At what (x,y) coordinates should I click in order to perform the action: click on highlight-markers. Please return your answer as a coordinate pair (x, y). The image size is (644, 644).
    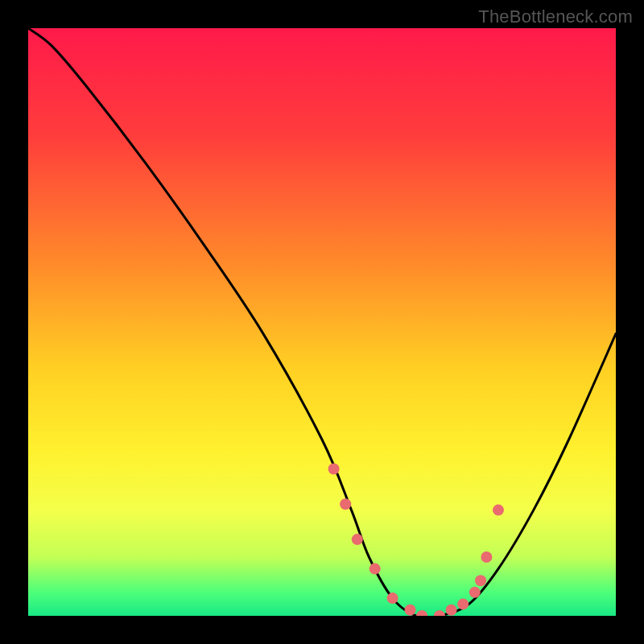
    Looking at the image, I should click on (416, 540).